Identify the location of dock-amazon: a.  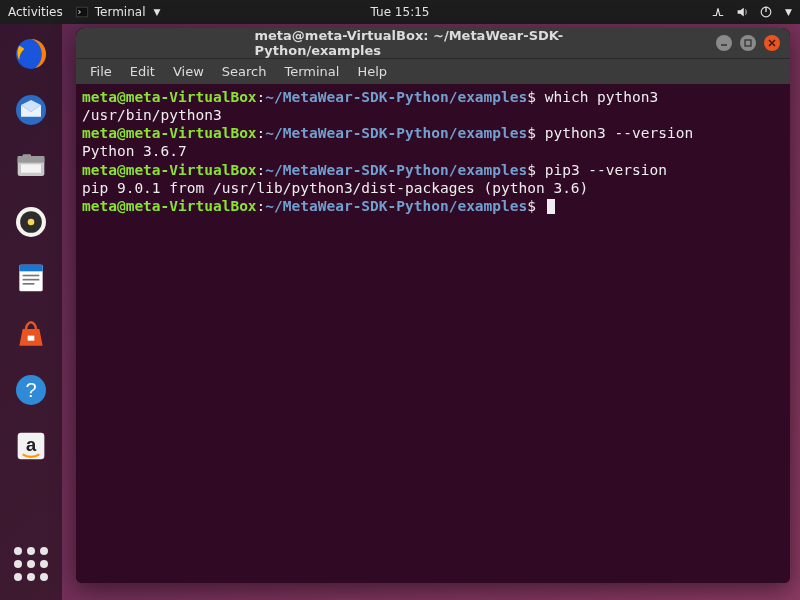
(31, 446).